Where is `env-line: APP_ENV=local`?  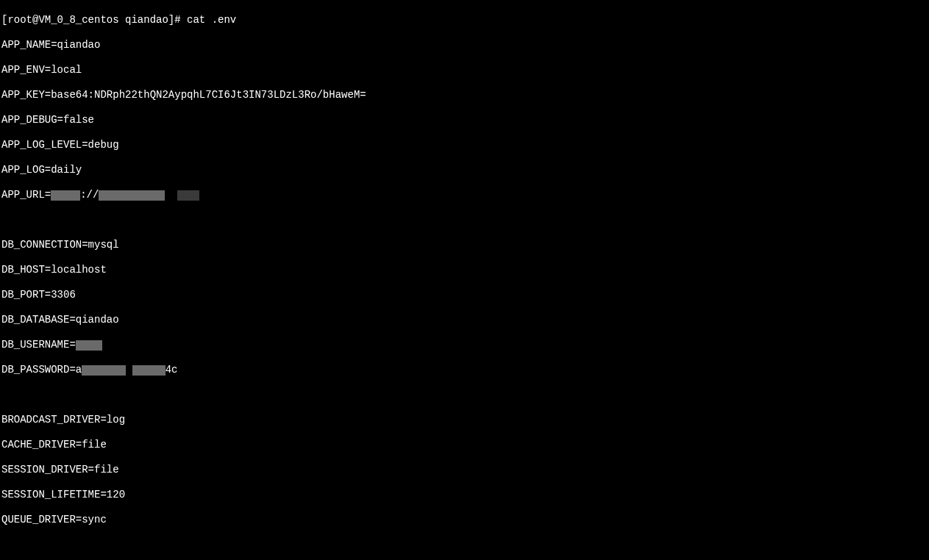 env-line: APP_ENV=local is located at coordinates (465, 71).